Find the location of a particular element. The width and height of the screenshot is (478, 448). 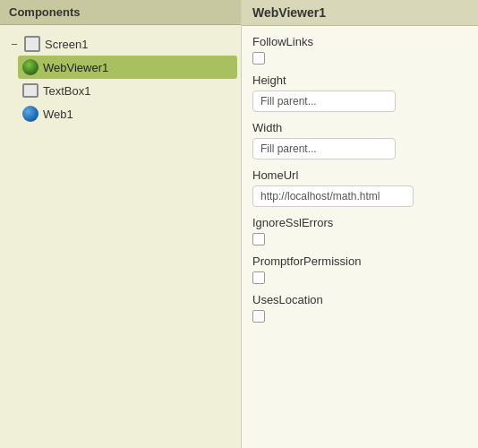

prop-promptforpermission: PromptforPermission is located at coordinates (360, 269).